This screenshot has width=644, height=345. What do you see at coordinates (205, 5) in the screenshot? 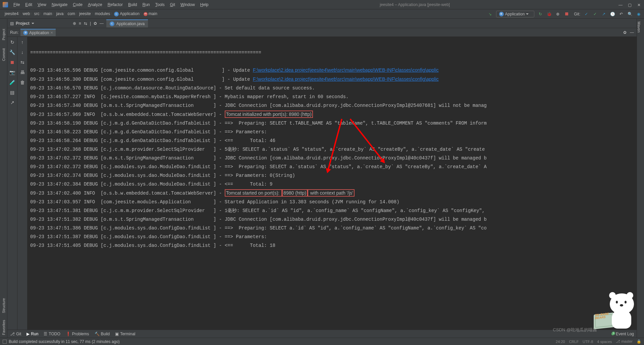
I see `menu-help: Help` at bounding box center [205, 5].